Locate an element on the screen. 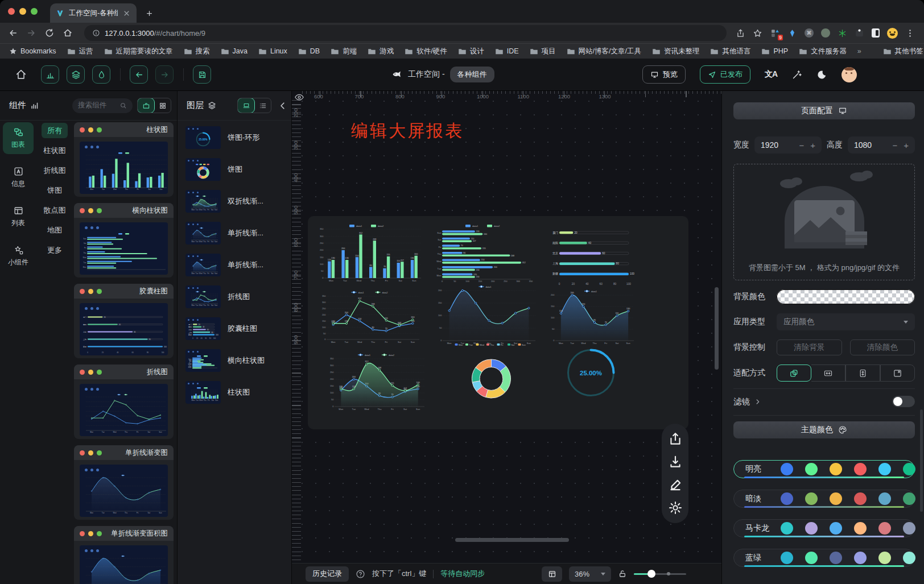 This screenshot has height=584, width=924. chart-panel-toggle-button is located at coordinates (50, 74).